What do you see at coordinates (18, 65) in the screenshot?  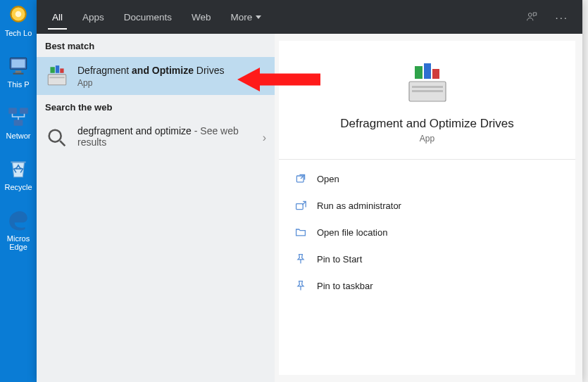 I see `pc-icon` at bounding box center [18, 65].